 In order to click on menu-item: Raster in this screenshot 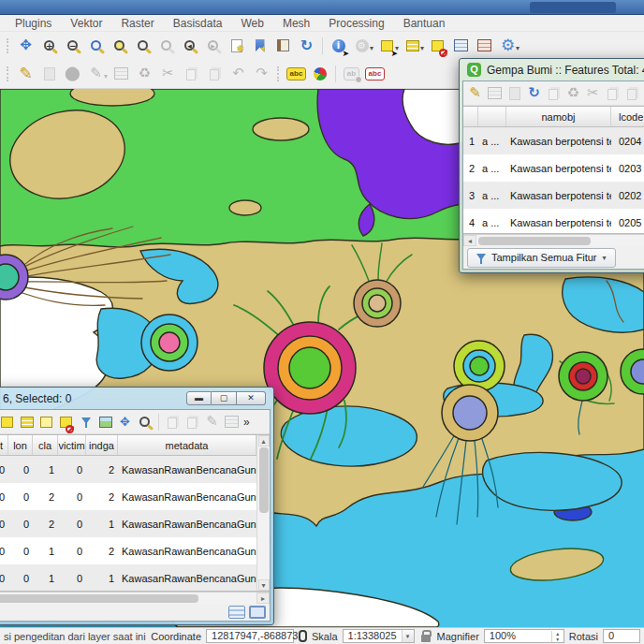, I will do `click(137, 23)`.